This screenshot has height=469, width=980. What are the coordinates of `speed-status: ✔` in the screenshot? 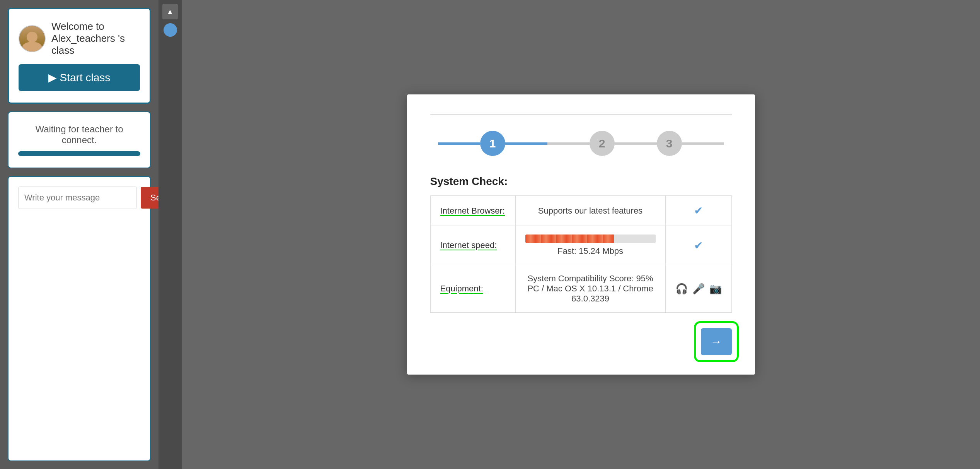 It's located at (698, 245).